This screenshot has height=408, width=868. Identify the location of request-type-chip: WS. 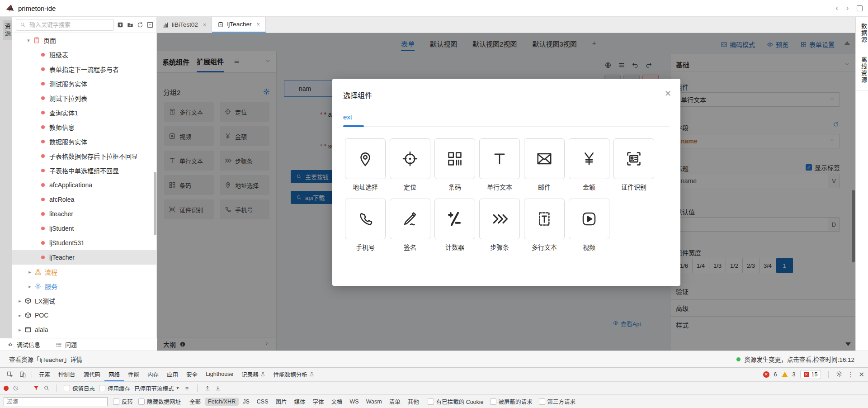
(354, 402).